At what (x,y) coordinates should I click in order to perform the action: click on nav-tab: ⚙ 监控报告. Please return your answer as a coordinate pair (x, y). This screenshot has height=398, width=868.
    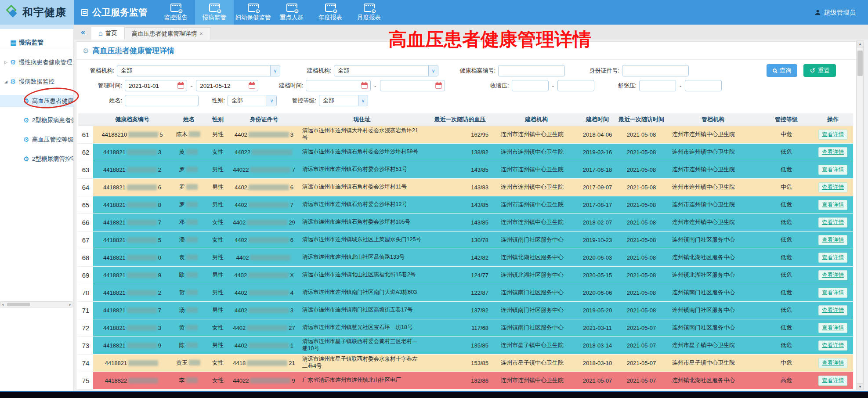
    Looking at the image, I should click on (176, 12).